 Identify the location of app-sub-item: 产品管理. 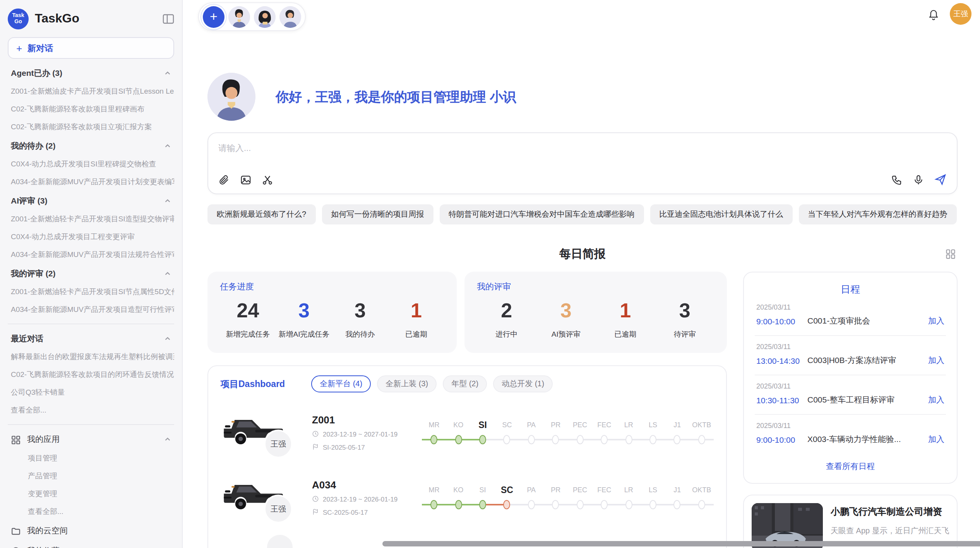
(91, 476).